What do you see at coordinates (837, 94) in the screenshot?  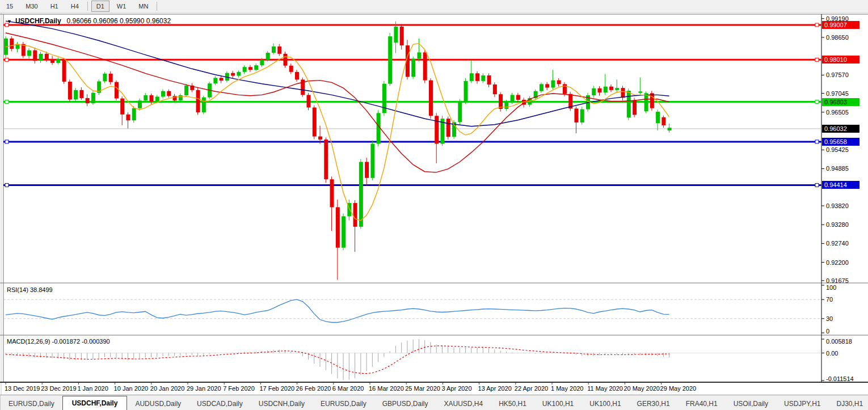 I see `price-tick-label: 0.97045` at bounding box center [837, 94].